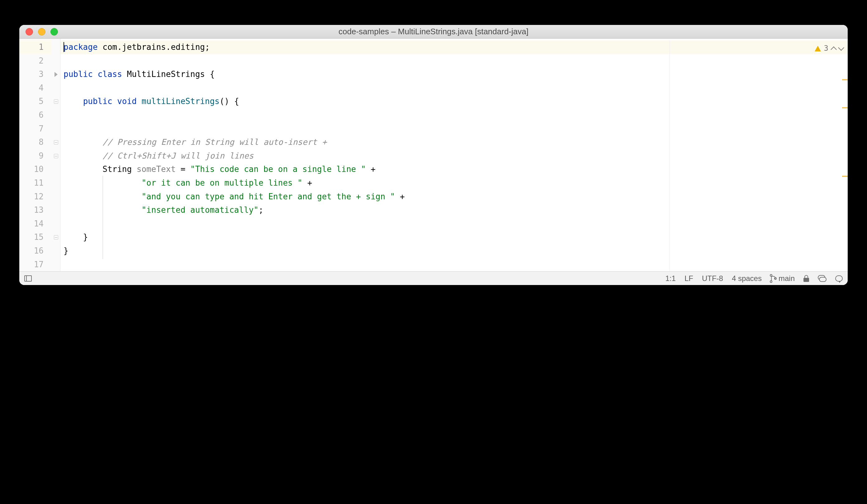 The image size is (867, 504). I want to click on line-number: 6, so click(35, 115).